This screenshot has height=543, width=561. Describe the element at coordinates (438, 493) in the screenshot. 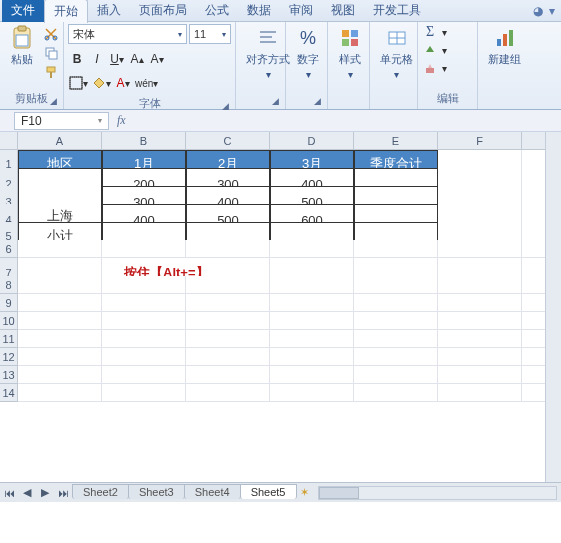

I see `scrollbar-horizontal` at that location.